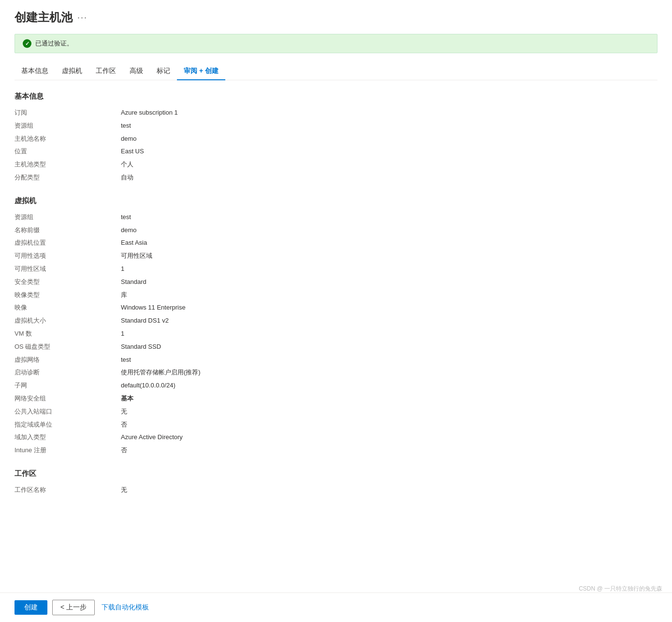 This screenshot has width=672, height=622. What do you see at coordinates (58, 256) in the screenshot?
I see `vm-label-avail: 可用性选项` at bounding box center [58, 256].